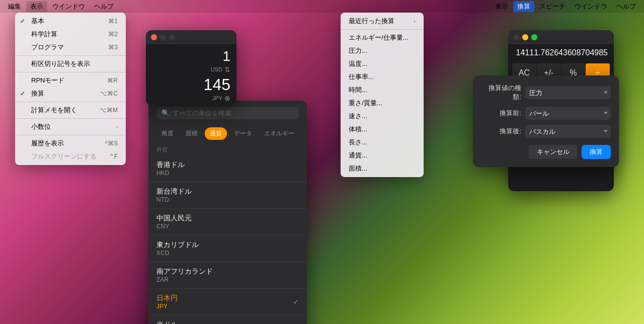 The height and width of the screenshot is (324, 644). Describe the element at coordinates (501, 131) in the screenshot. I see `pressure-to-label: 換算後:` at that location.